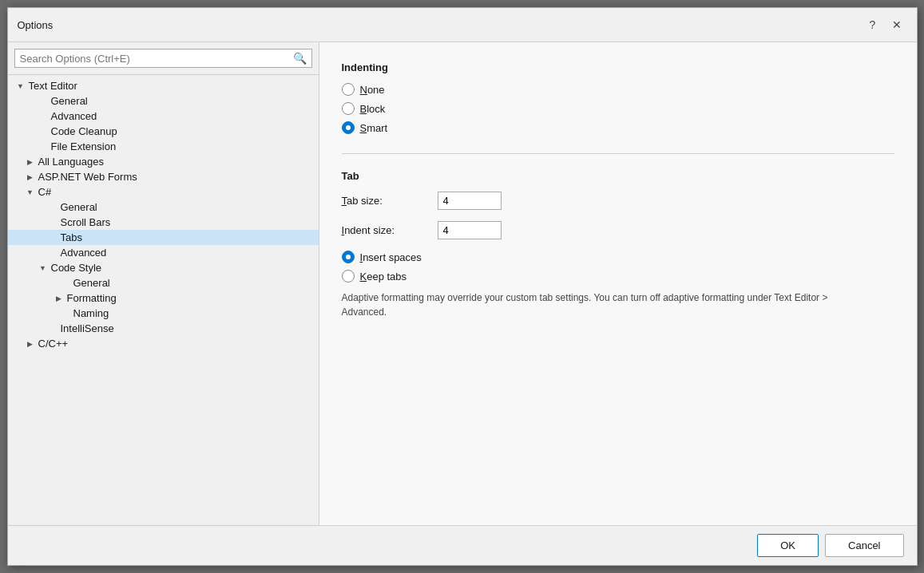  What do you see at coordinates (618, 153) in the screenshot?
I see `divider` at bounding box center [618, 153].